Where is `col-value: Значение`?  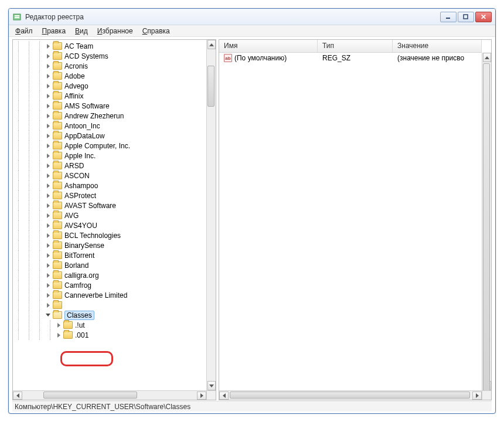
col-value: Значение is located at coordinates (437, 46).